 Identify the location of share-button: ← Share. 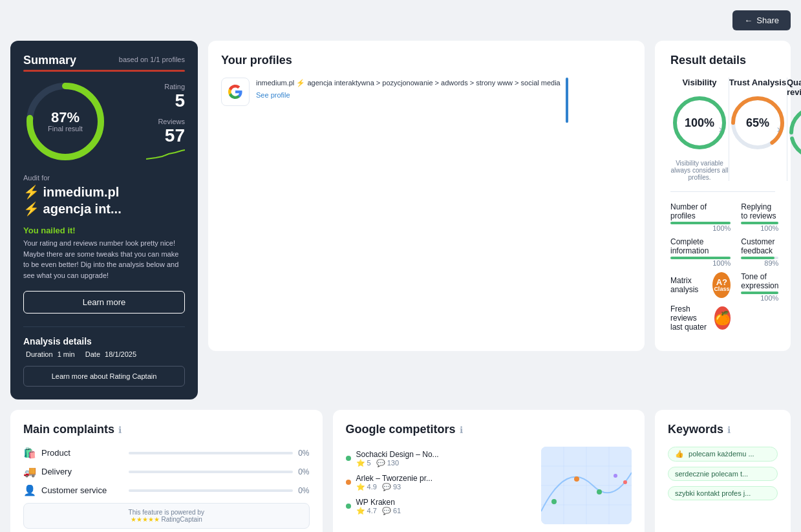
(762, 21).